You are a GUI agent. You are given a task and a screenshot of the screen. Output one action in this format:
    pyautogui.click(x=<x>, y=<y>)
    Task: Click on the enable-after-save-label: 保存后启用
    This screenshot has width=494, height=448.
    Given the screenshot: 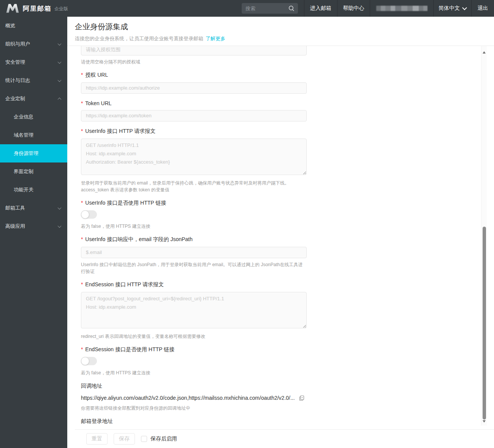 What is the action you would take?
    pyautogui.click(x=164, y=439)
    